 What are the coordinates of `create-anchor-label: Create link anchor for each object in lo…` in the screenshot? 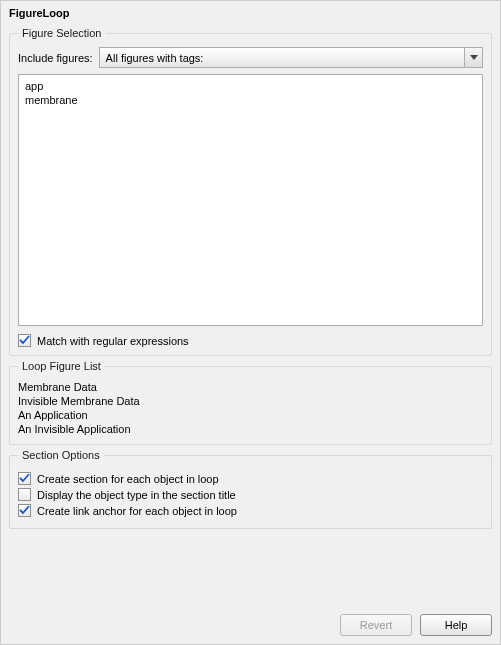 It's located at (137, 511).